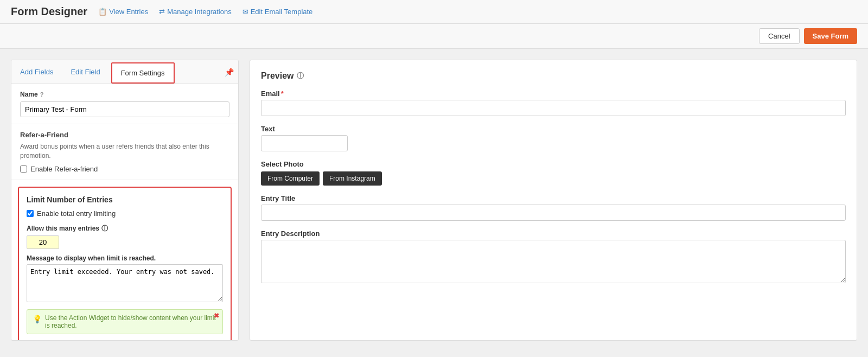 This screenshot has height=357, width=868. Describe the element at coordinates (37, 319) in the screenshot. I see `bulb-icon: 💡` at that location.